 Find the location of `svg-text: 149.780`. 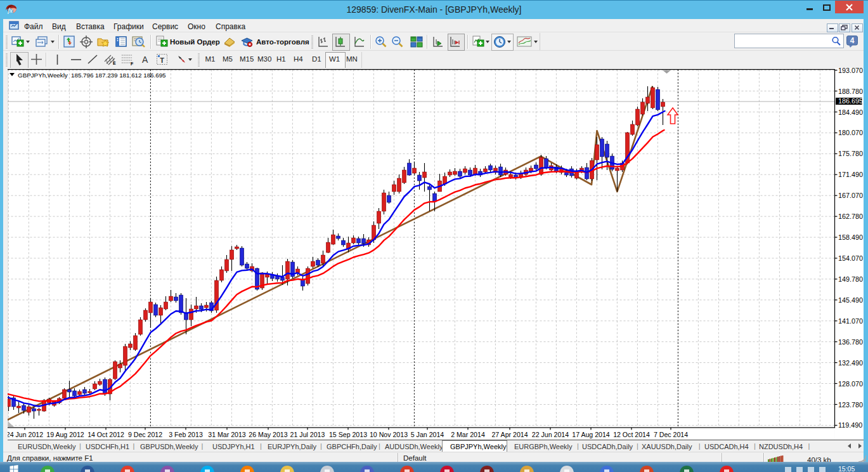

svg-text: 149.780 is located at coordinates (851, 279).